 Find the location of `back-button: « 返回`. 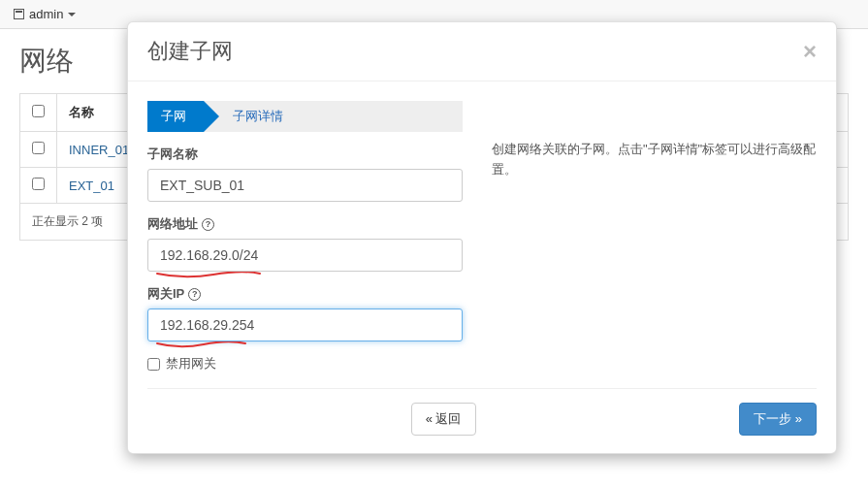

back-button: « 返回 is located at coordinates (444, 419).